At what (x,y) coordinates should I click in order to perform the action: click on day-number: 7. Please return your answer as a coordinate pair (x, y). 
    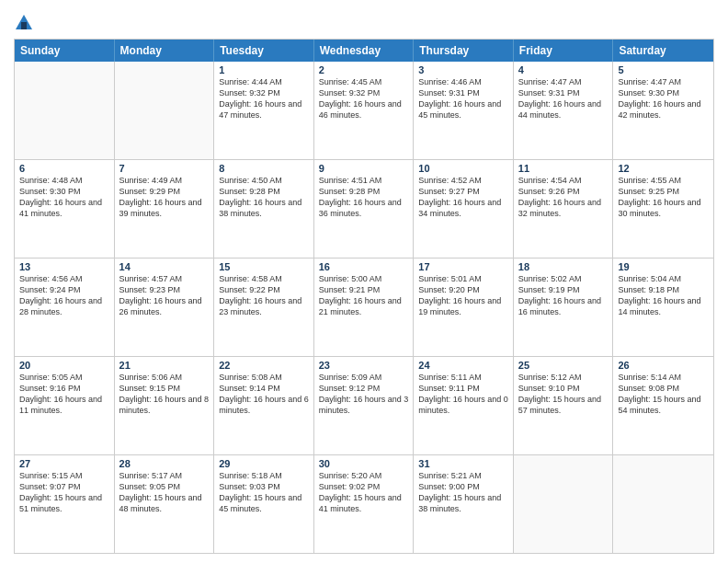
    Looking at the image, I should click on (165, 168).